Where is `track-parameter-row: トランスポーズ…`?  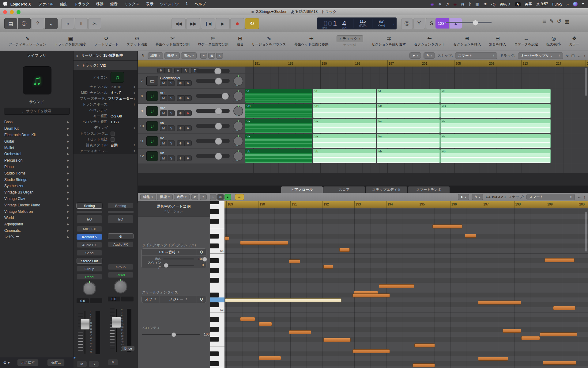
track-parameter-row: トランスポーズ… is located at coordinates (106, 134).